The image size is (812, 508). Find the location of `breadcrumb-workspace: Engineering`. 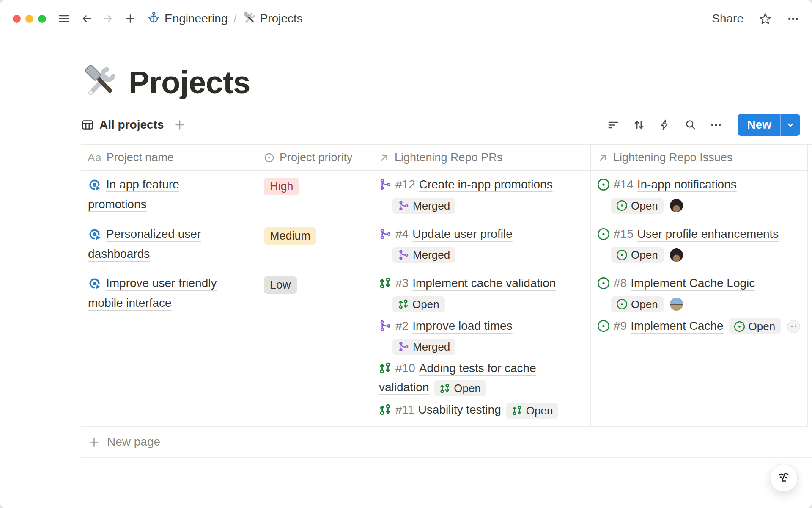

breadcrumb-workspace: Engineering is located at coordinates (188, 19).